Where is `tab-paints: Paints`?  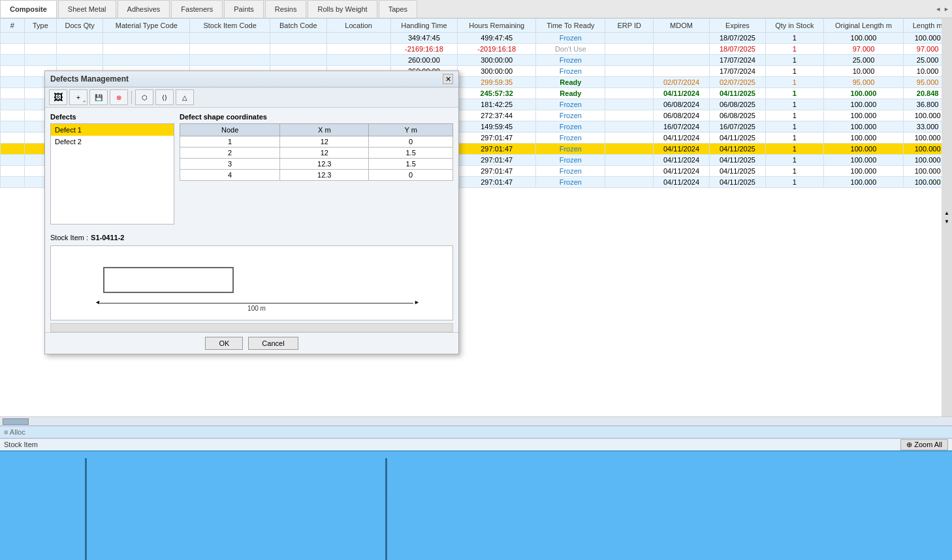
tab-paints: Paints is located at coordinates (244, 9).